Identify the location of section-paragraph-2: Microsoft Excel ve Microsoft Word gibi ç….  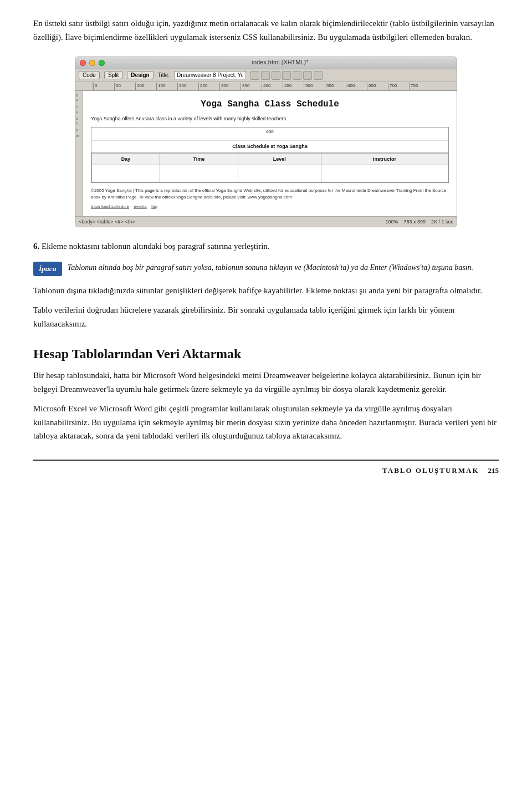
(266, 422).